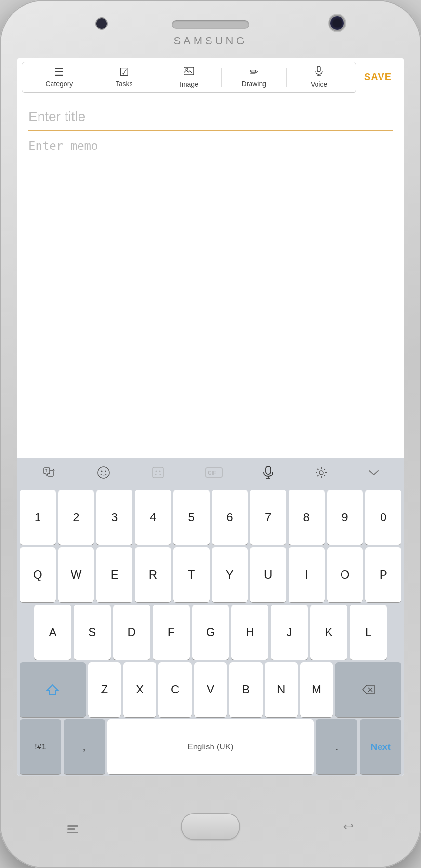  What do you see at coordinates (321, 473) in the screenshot?
I see `settings-btn` at bounding box center [321, 473].